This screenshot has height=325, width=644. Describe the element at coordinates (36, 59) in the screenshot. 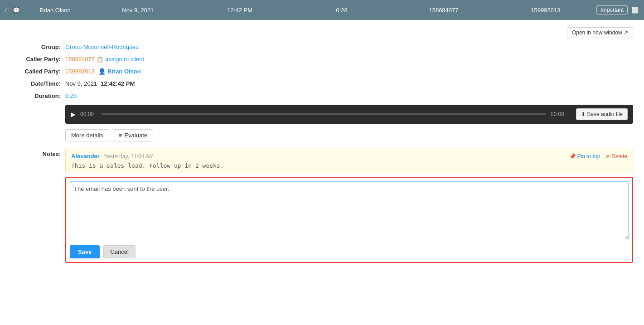

I see `caller-party-label: Caller Party:` at that location.